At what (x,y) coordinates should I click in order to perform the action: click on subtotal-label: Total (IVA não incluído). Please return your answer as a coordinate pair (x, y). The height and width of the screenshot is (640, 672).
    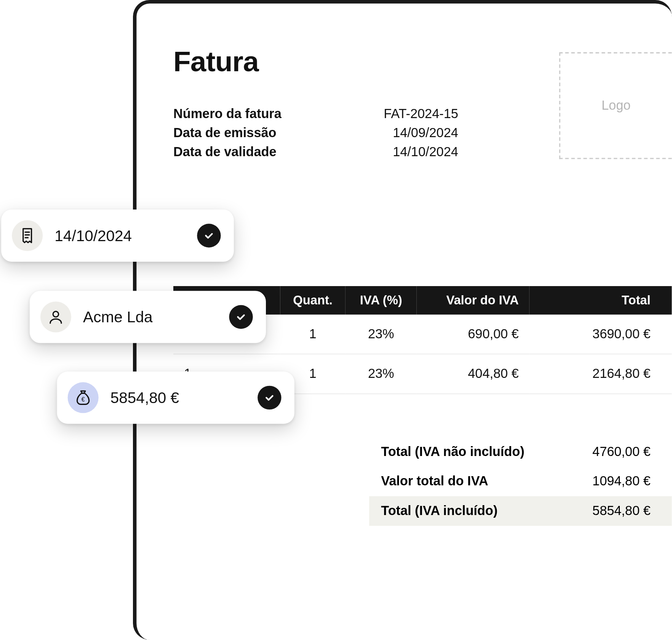
    Looking at the image, I should click on (453, 452).